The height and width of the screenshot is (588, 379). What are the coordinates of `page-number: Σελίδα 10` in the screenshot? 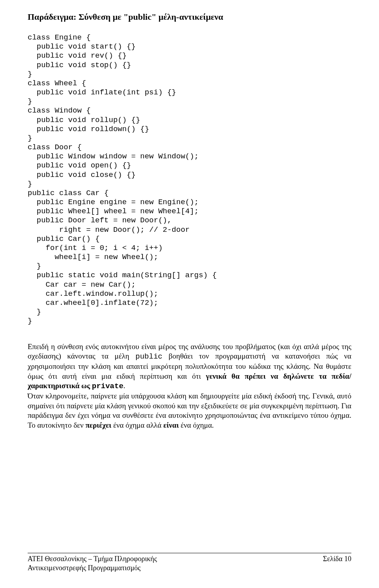 It's located at (337, 563).